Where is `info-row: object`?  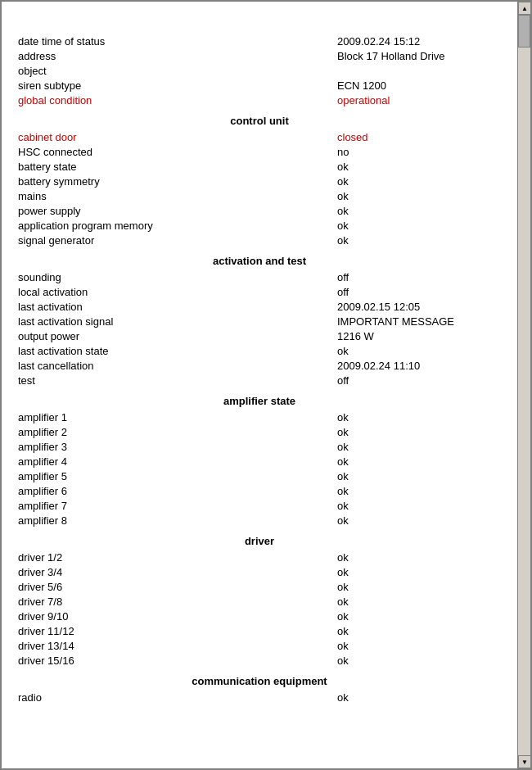 info-row: object is located at coordinates (259, 71).